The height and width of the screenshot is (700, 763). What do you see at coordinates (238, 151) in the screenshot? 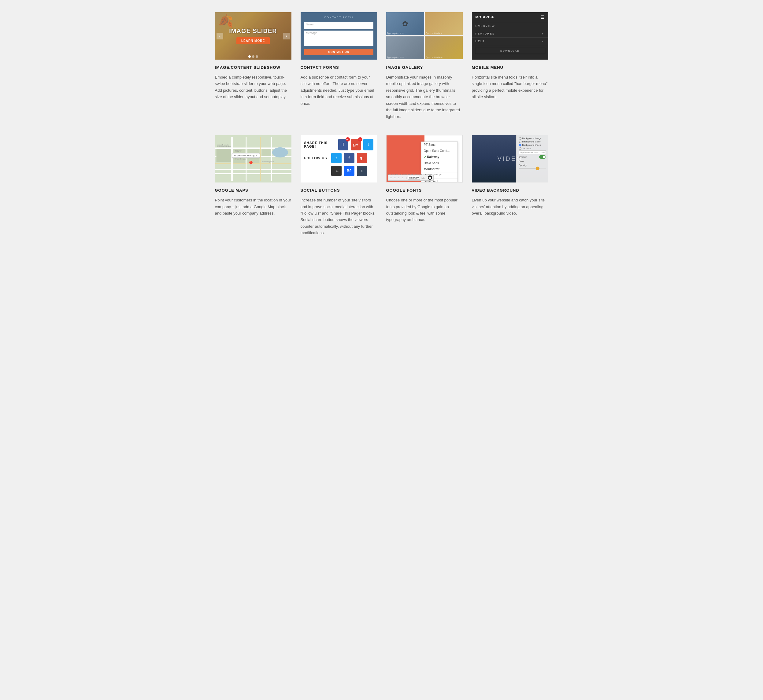
I see `svg-text: МИШГЭТ` at bounding box center [238, 151].